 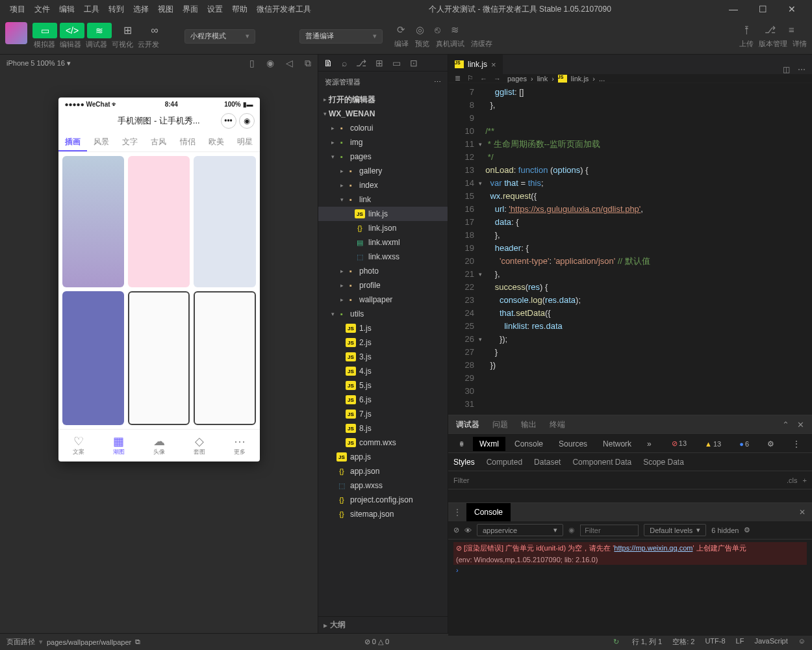 I want to click on cls-toggle: .cls, so click(x=793, y=480).